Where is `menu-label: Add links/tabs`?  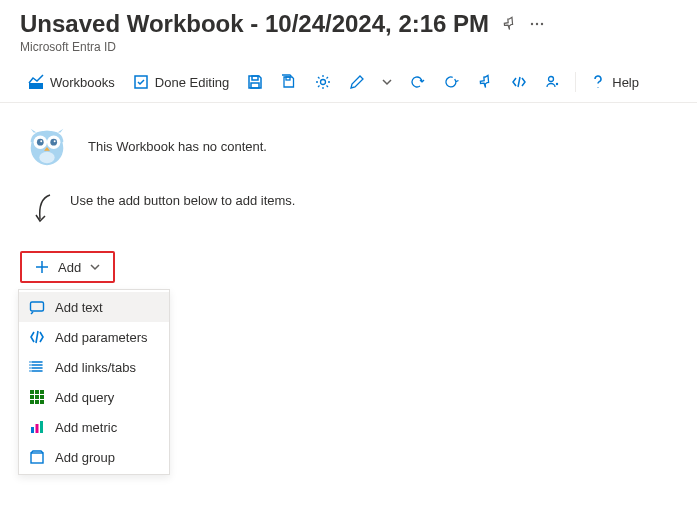 menu-label: Add links/tabs is located at coordinates (96, 368).